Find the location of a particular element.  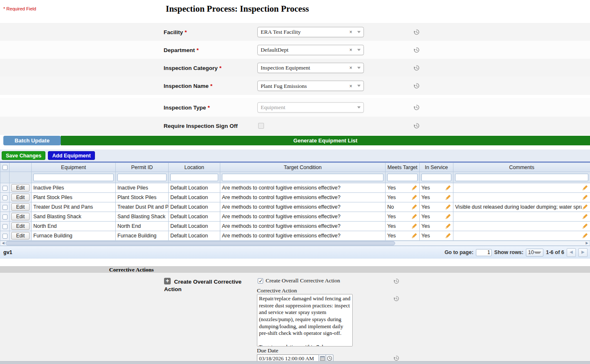

require-sign-off-checkbox is located at coordinates (261, 126).